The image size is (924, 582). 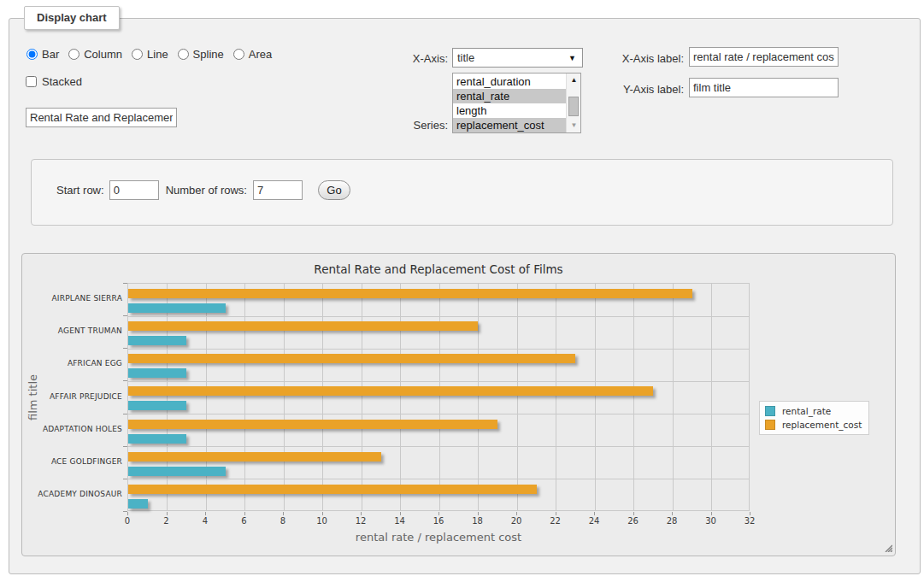 I want to click on scroll-up-icon: ▲, so click(x=574, y=80).